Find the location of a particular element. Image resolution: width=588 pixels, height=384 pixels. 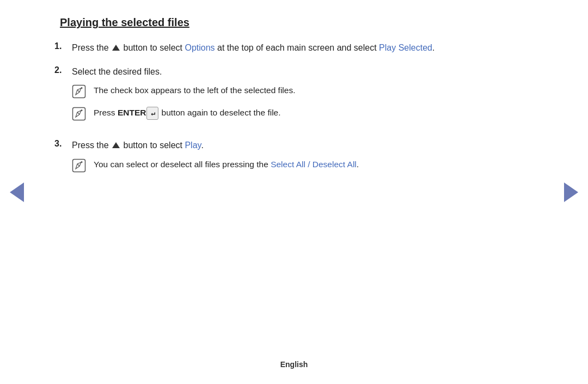

step-2-content: Select the desired files. The check box … is located at coordinates (303, 97).